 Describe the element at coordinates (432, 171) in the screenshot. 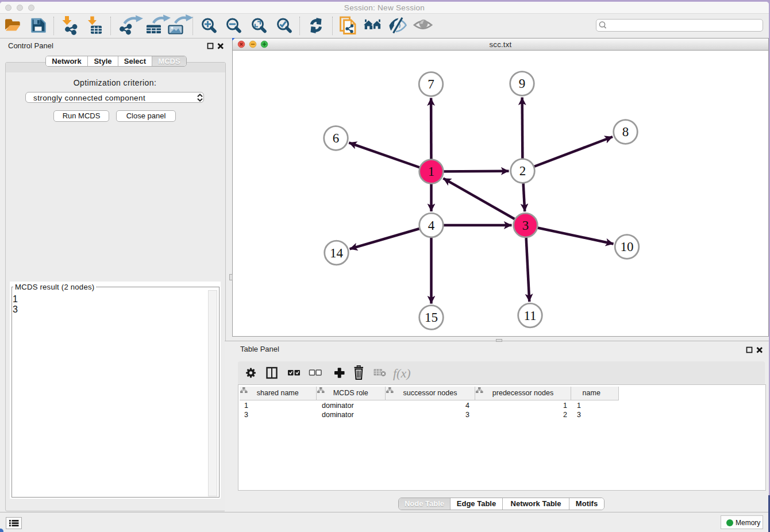

I see `svg-text: 1` at that location.